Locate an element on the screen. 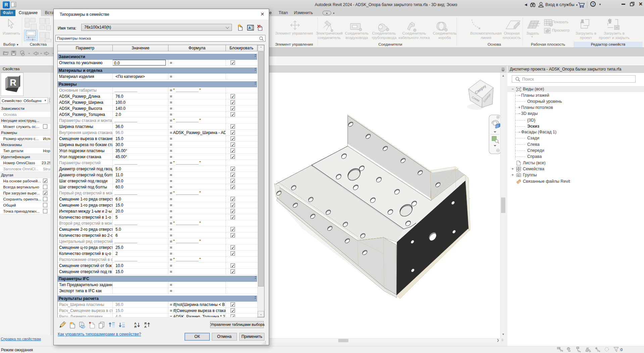 This screenshot has height=353, width=644. svg-text: R is located at coordinates (13, 83).